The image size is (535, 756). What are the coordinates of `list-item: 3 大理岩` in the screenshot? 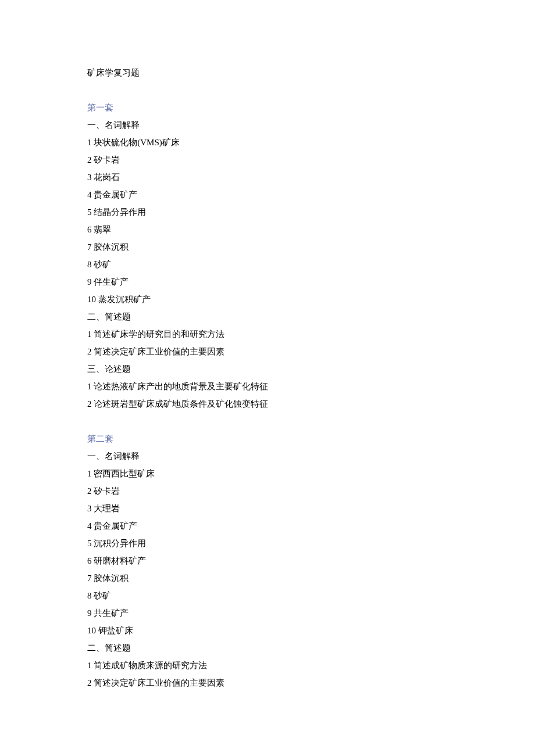 It's located at (268, 508).